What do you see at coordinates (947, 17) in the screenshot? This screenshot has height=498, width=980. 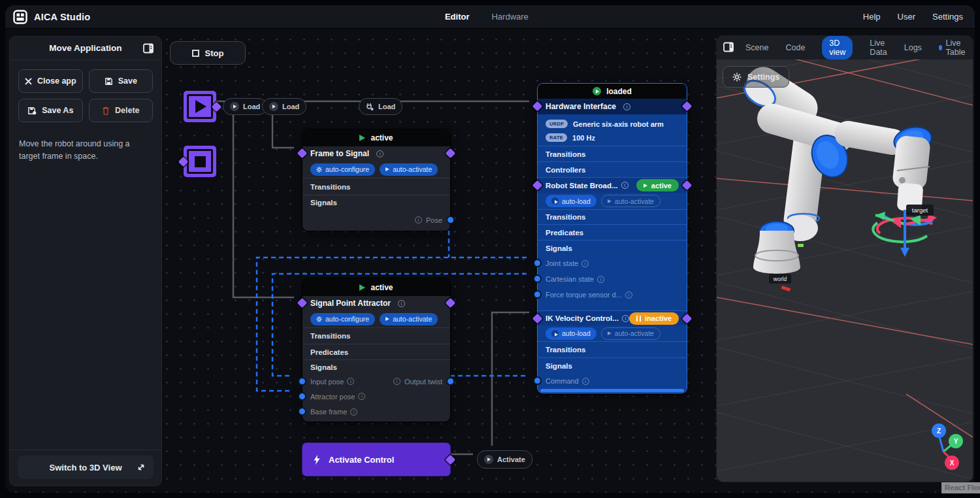 I see `settings-link: Settings` at bounding box center [947, 17].